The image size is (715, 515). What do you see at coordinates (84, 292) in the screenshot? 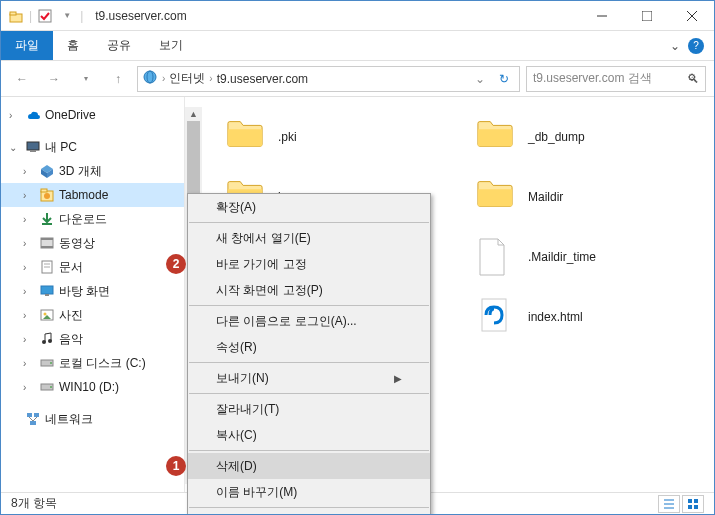
I see `tree-item-label: 바탕 화면` at bounding box center [84, 292].